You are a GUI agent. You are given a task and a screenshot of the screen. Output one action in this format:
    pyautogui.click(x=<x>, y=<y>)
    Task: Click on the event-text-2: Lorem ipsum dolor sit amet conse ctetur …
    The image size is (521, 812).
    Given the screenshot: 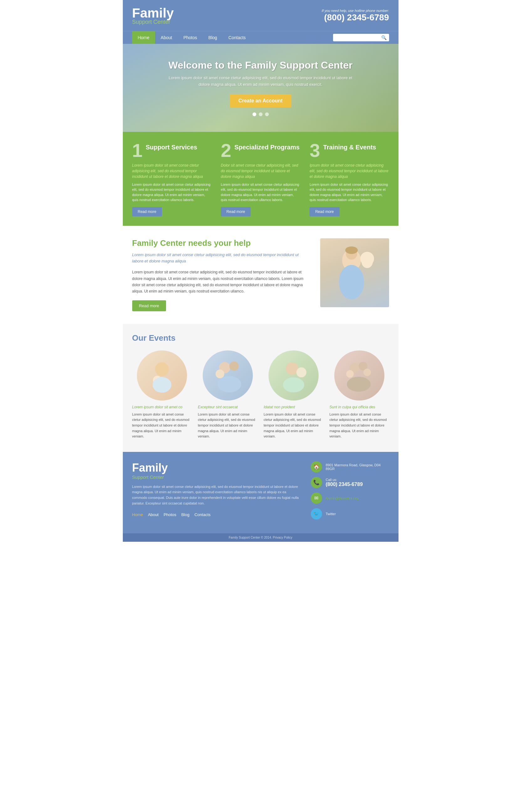 What is the action you would take?
    pyautogui.click(x=228, y=425)
    